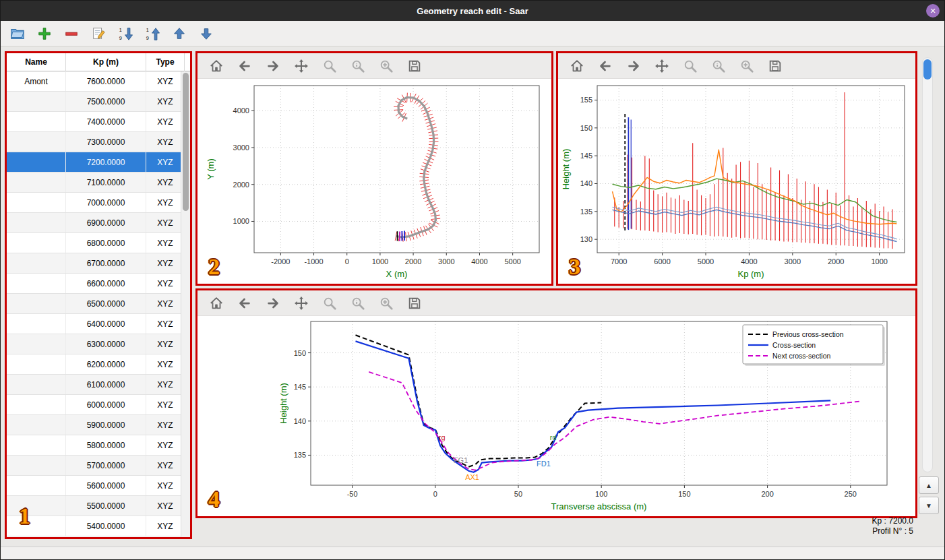 Image resolution: width=945 pixels, height=560 pixels. I want to click on table-row: 6300.0000XYZ, so click(94, 344).